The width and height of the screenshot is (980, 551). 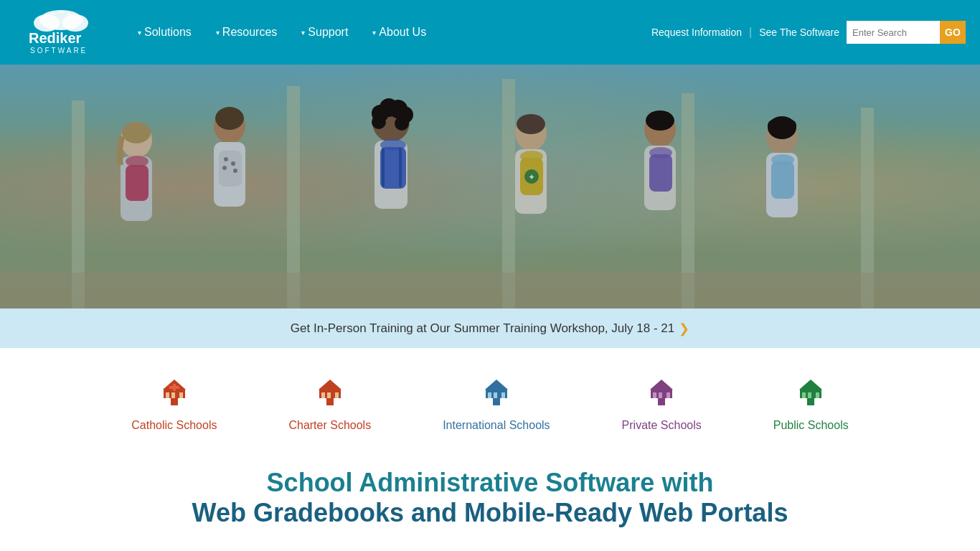 I want to click on international-schools-item: International Schools, so click(x=496, y=405).